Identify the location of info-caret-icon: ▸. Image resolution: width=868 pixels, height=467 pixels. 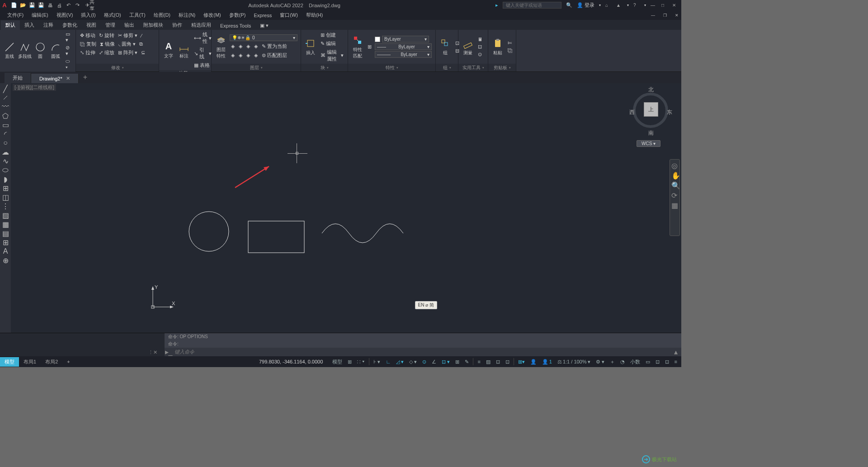
(497, 5).